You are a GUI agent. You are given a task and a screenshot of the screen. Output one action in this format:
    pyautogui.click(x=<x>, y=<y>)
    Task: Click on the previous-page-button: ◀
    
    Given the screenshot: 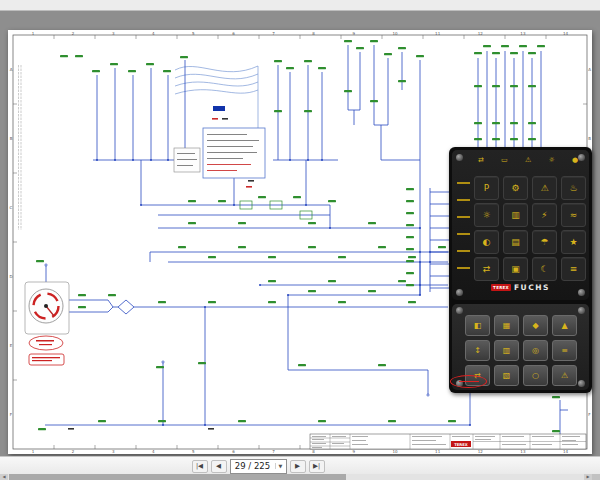 What is the action you would take?
    pyautogui.click(x=219, y=466)
    